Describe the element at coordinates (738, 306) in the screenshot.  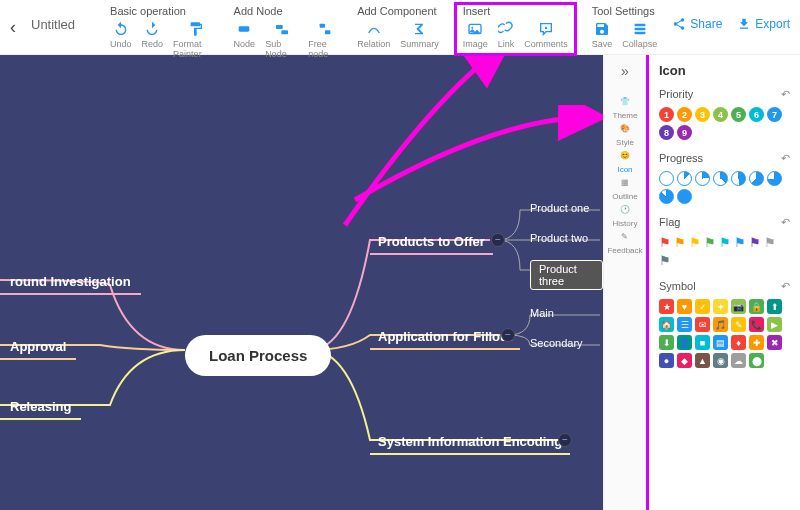
I see `symbol-4: 📷` at that location.